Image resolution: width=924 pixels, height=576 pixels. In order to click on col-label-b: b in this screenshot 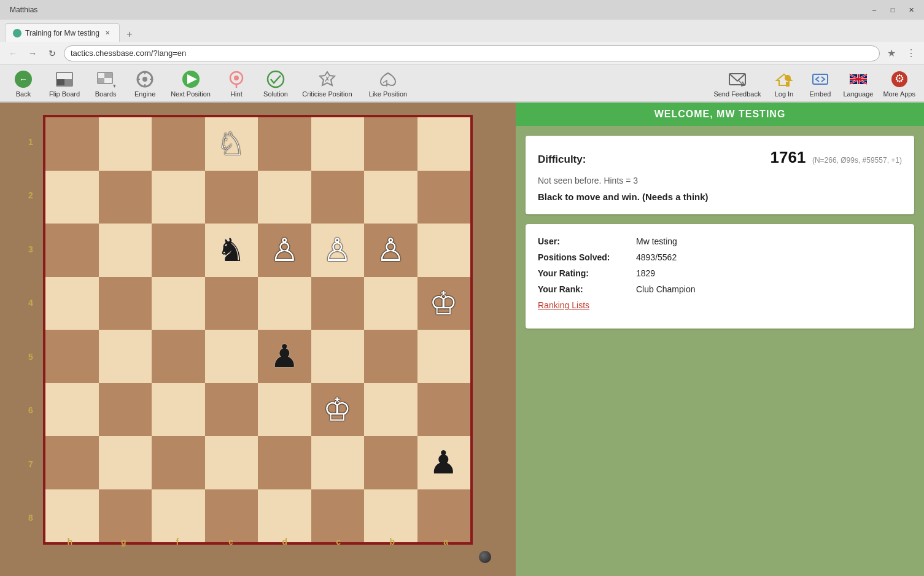, I will do `click(392, 542)`.